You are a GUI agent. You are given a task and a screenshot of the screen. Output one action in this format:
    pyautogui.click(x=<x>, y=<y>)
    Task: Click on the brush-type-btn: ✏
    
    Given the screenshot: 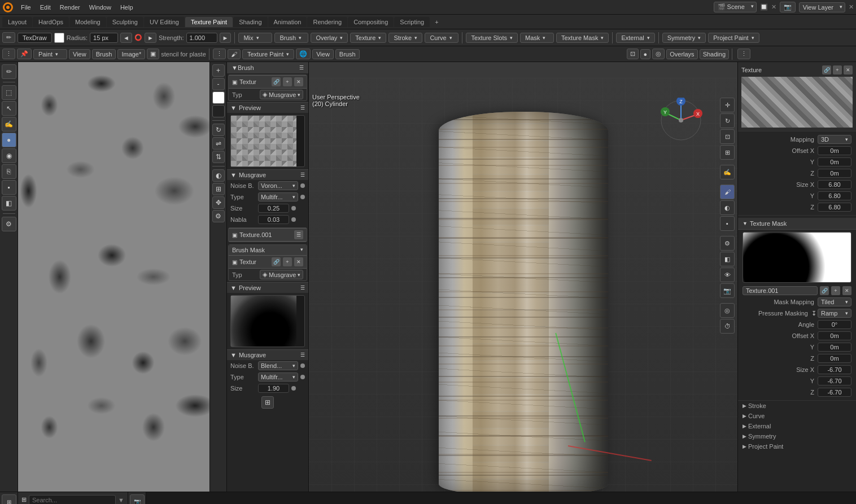 What is the action you would take?
    pyautogui.click(x=9, y=37)
    